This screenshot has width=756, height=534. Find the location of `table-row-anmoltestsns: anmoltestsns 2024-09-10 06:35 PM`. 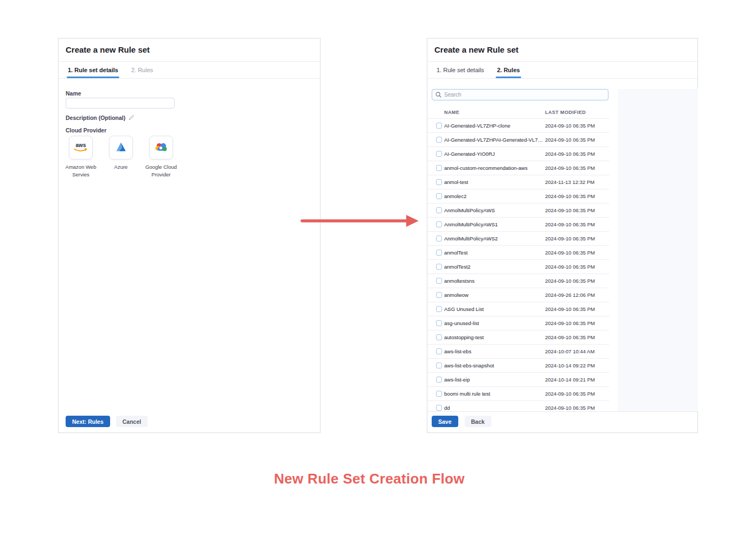

table-row-anmoltestsns: anmoltestsns 2024-09-10 06:35 PM is located at coordinates (518, 281).